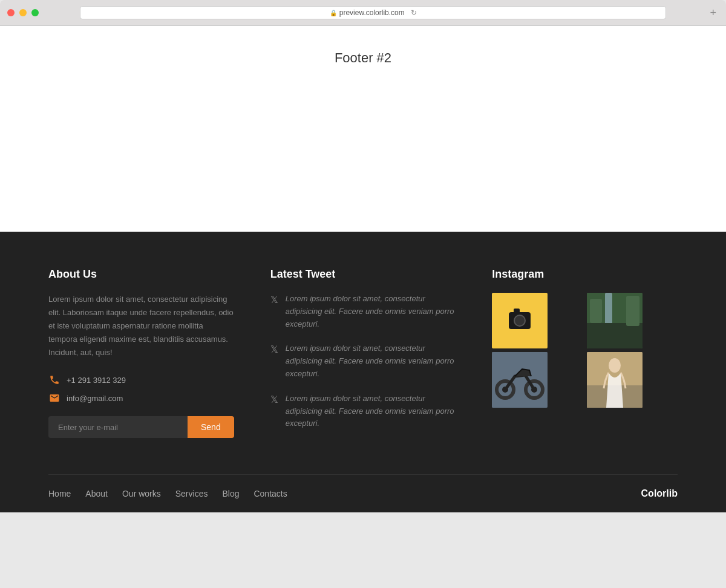 The image size is (726, 588). I want to click on nav-item-about: About, so click(97, 494).